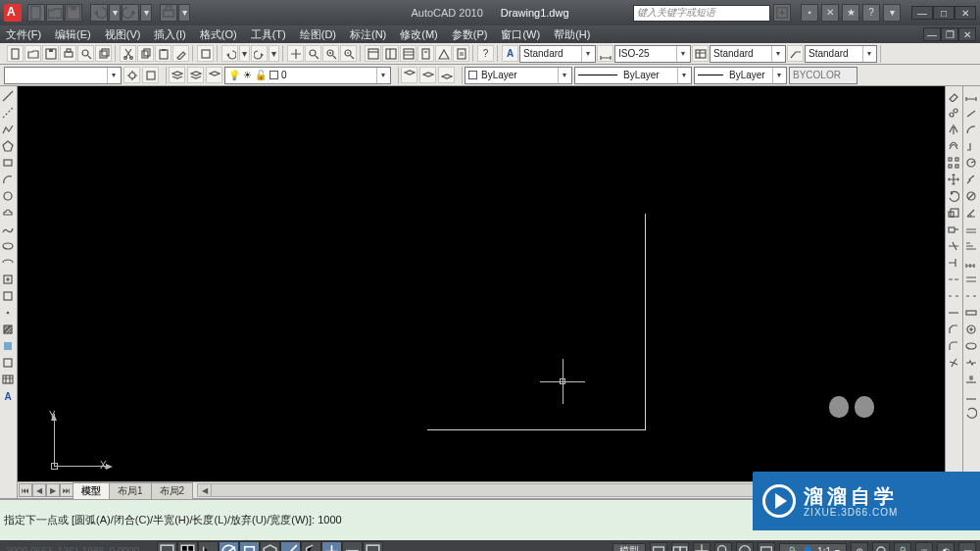 This screenshot has height=551, width=980. I want to click on layer-combo: 💡 ☀ 🔓 0, so click(308, 75).